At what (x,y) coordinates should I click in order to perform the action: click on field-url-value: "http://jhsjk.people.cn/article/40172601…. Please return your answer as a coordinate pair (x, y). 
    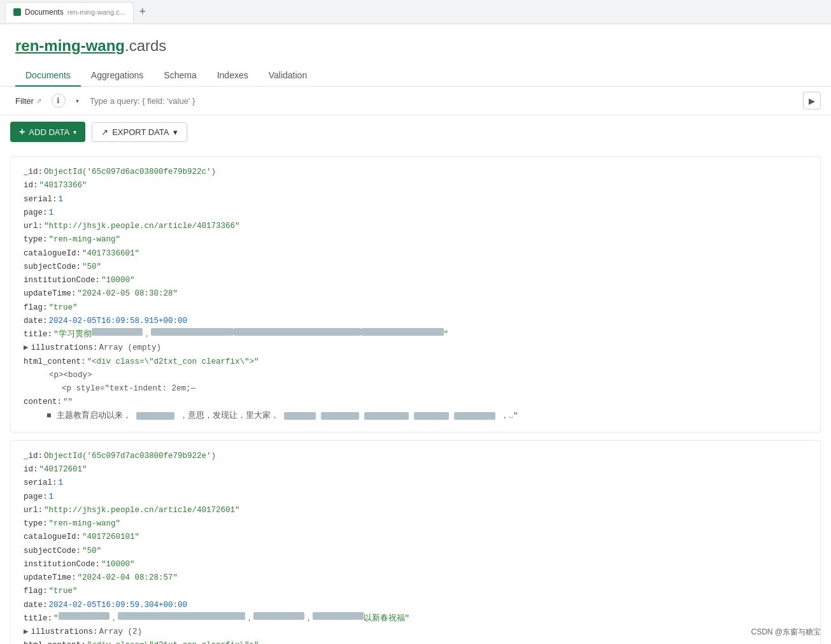
    Looking at the image, I should click on (142, 511).